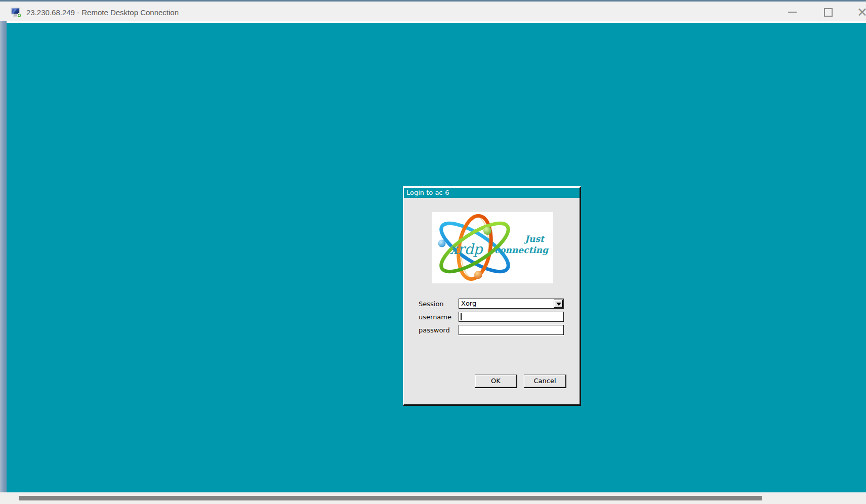 This screenshot has width=866, height=504. Describe the element at coordinates (861, 12) in the screenshot. I see `close-button: ✕` at that location.